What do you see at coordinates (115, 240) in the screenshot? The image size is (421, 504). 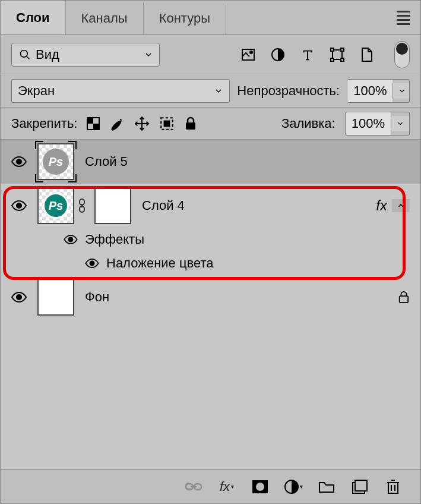 I see `fx-effects-label: Эффекты` at bounding box center [115, 240].